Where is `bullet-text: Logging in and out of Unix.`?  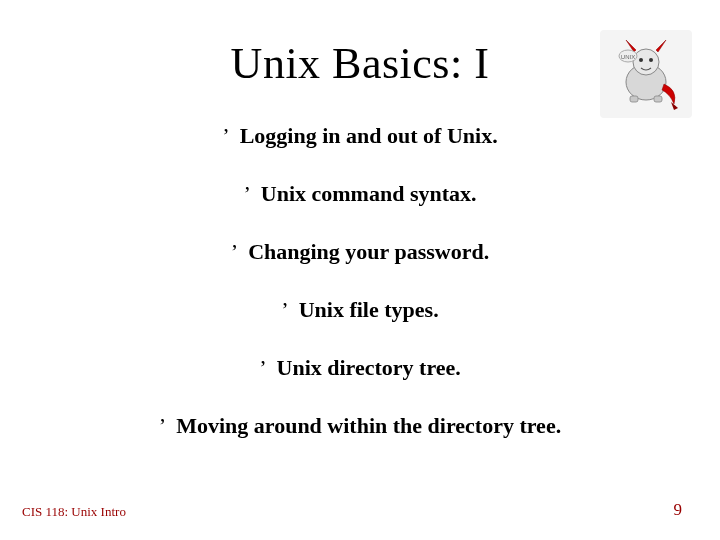 bullet-text: Logging in and out of Unix. is located at coordinates (369, 136).